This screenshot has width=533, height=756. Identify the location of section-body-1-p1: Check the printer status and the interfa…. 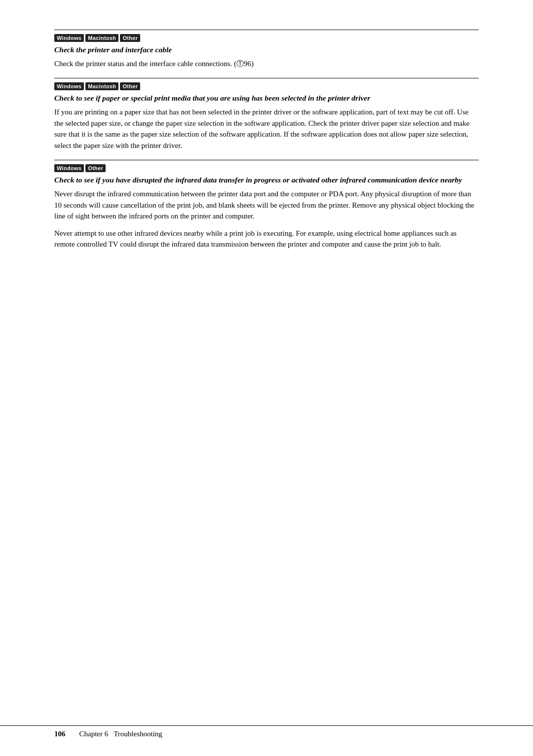
(266, 64).